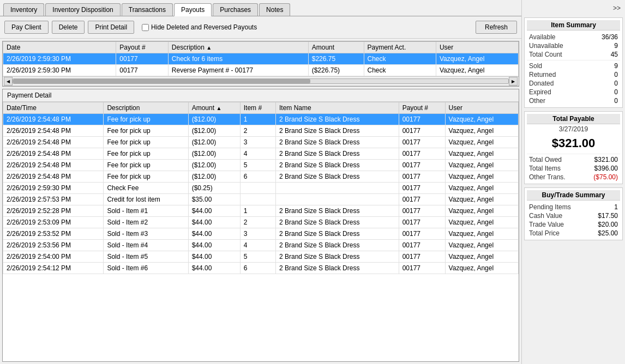 This screenshot has height=364, width=625. Describe the element at coordinates (574, 216) in the screenshot. I see `cash-value-row: Cash Value $17.50` at that location.